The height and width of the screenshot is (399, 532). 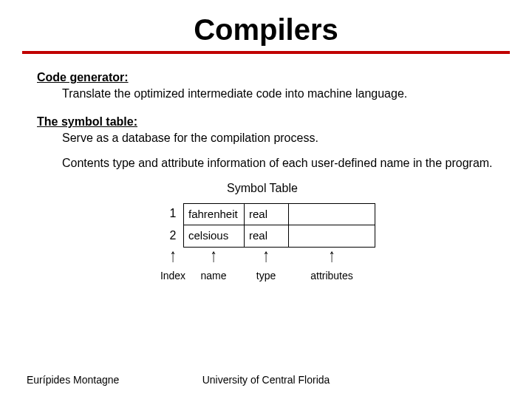 I want to click on label-type: type, so click(x=266, y=276).